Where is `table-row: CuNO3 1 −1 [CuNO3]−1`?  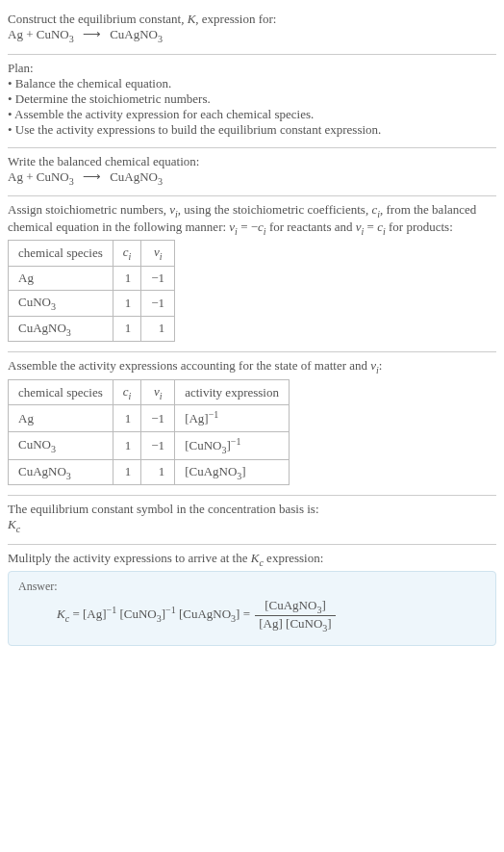
table-row: CuNO3 1 −1 [CuNO3]−1 is located at coordinates (149, 445).